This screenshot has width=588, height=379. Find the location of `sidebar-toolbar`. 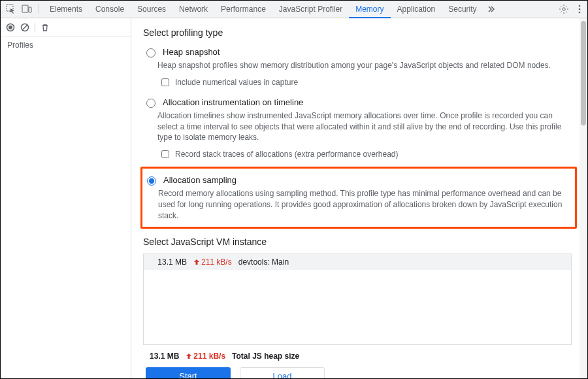

sidebar-toolbar is located at coordinates (65, 27).